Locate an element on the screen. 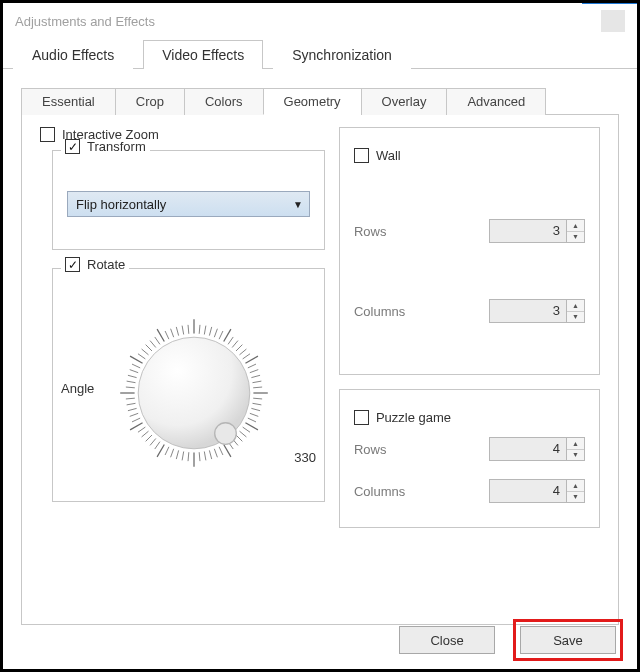 The width and height of the screenshot is (640, 672). transform-checkbox is located at coordinates (72, 146).